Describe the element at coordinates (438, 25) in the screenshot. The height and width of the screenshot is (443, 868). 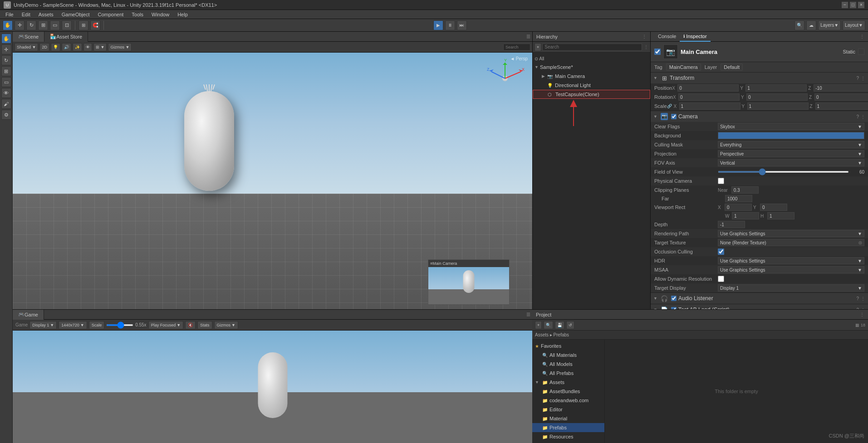
I see `play-button: ▶` at that location.